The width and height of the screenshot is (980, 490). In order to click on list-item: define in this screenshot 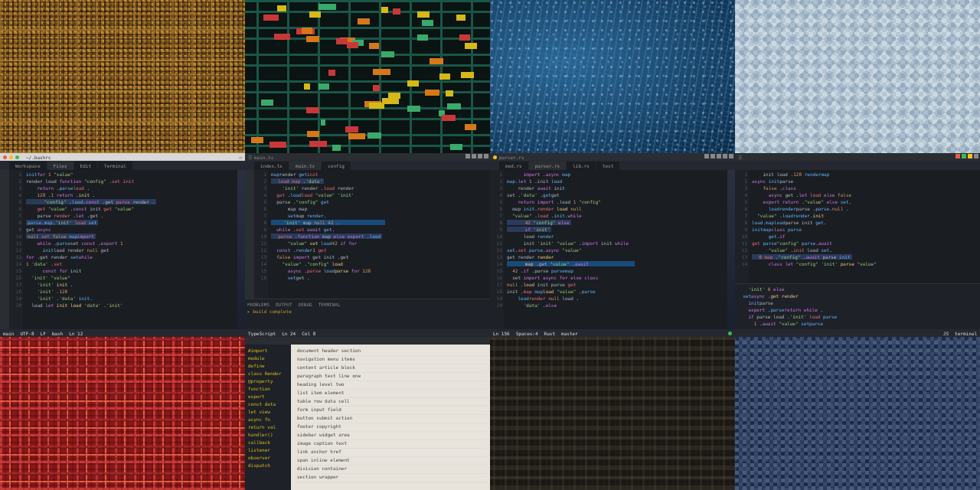, I will do `click(268, 367)`.